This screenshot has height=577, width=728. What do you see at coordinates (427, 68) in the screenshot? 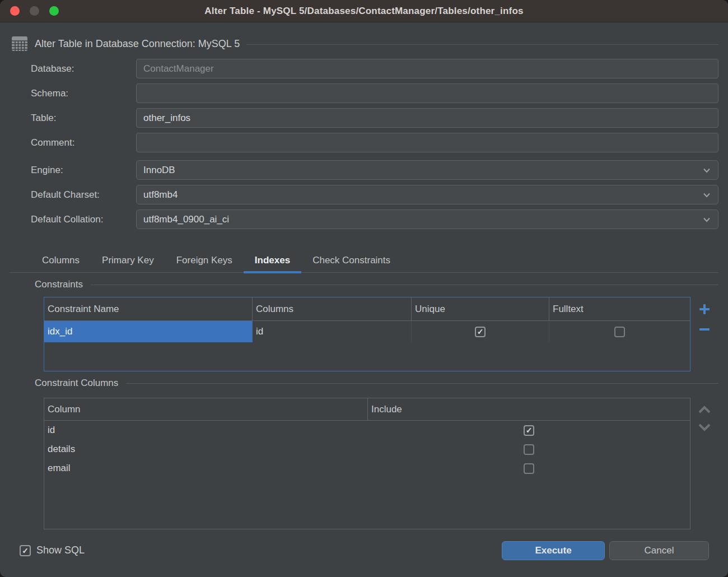
I see `database-field` at bounding box center [427, 68].